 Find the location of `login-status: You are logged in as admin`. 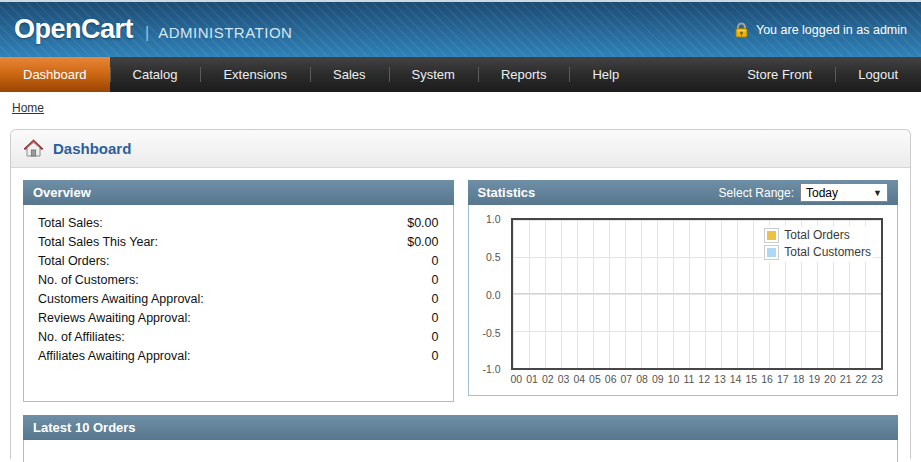

login-status: You are logged in as admin is located at coordinates (820, 30).